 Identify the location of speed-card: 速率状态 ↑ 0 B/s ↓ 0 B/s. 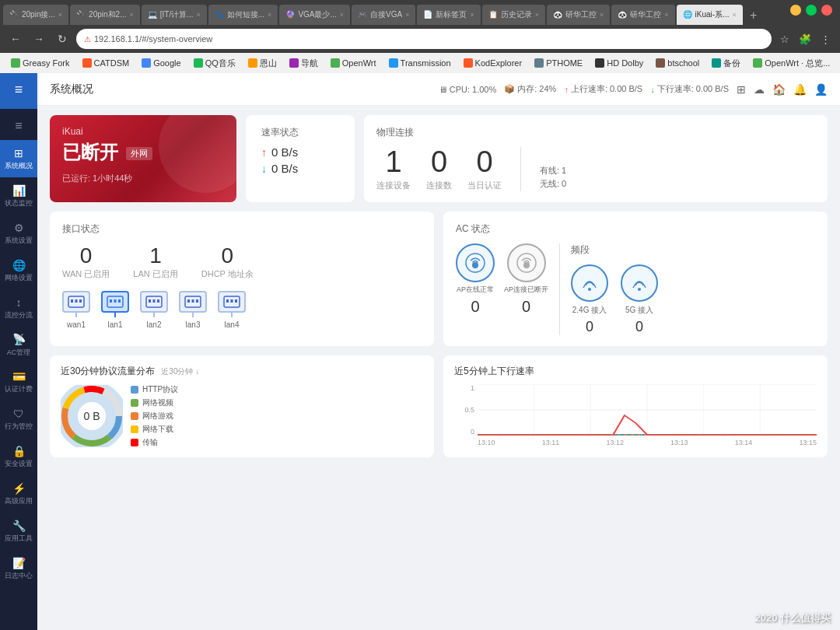
(300, 159).